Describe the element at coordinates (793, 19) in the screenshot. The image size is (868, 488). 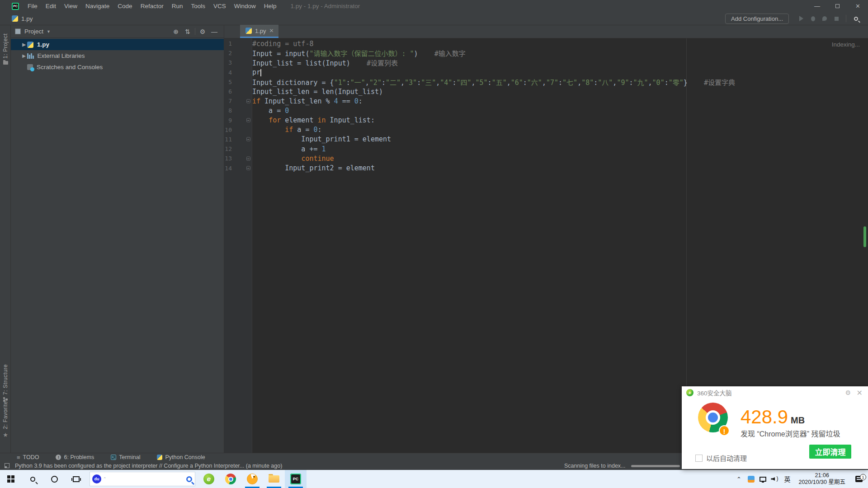
I see `run-toolbar: Add Configuration...` at that location.